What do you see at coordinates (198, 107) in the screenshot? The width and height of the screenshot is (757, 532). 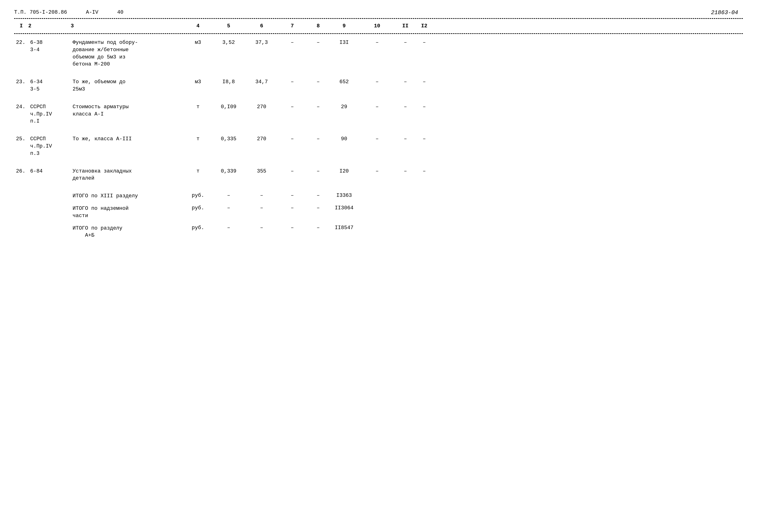 I see `row-unit-24: т` at bounding box center [198, 107].